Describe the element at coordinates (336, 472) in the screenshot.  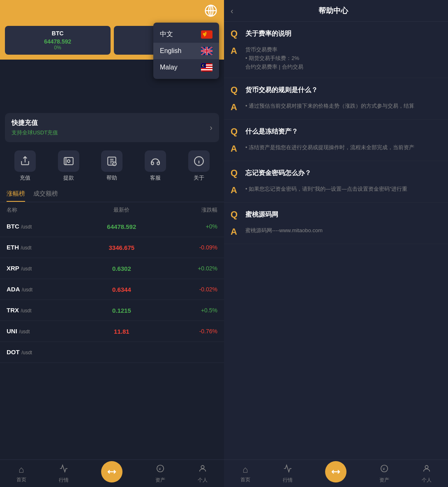
I see `right-nav-trade-button` at that location.